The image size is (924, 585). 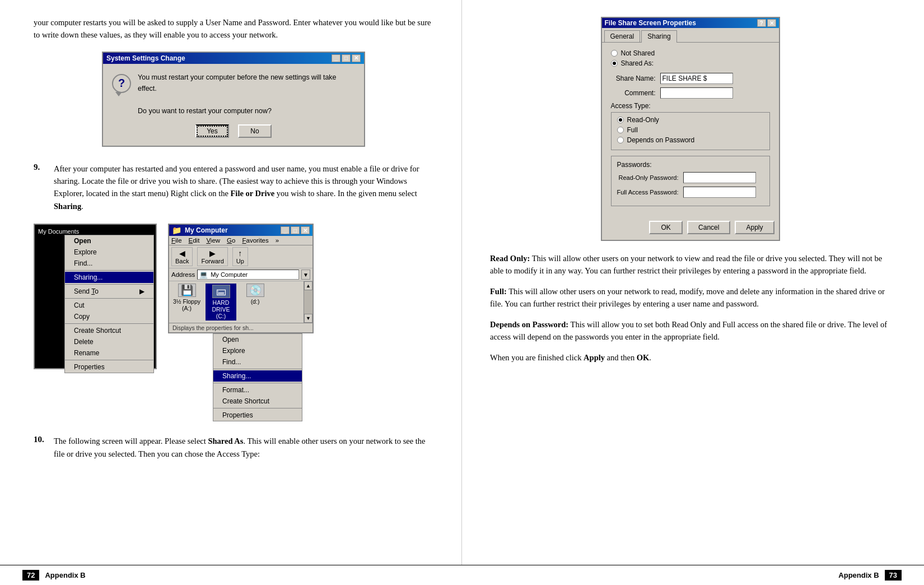 I want to click on depends-radio, so click(x=620, y=140).